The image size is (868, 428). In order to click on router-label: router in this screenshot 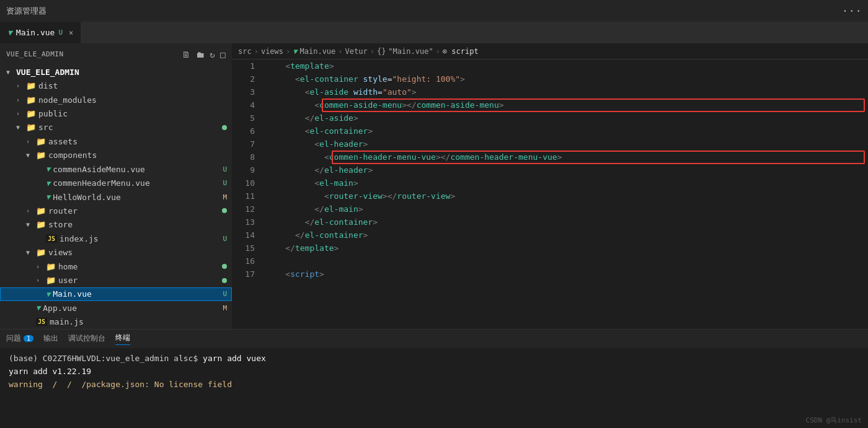, I will do `click(135, 211)`.